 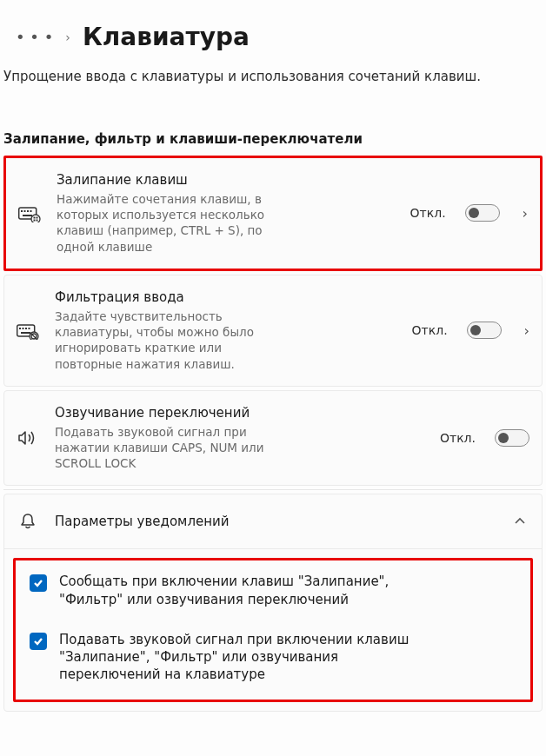 What do you see at coordinates (38, 641) in the screenshot?
I see `notify-sound-checkbox` at bounding box center [38, 641].